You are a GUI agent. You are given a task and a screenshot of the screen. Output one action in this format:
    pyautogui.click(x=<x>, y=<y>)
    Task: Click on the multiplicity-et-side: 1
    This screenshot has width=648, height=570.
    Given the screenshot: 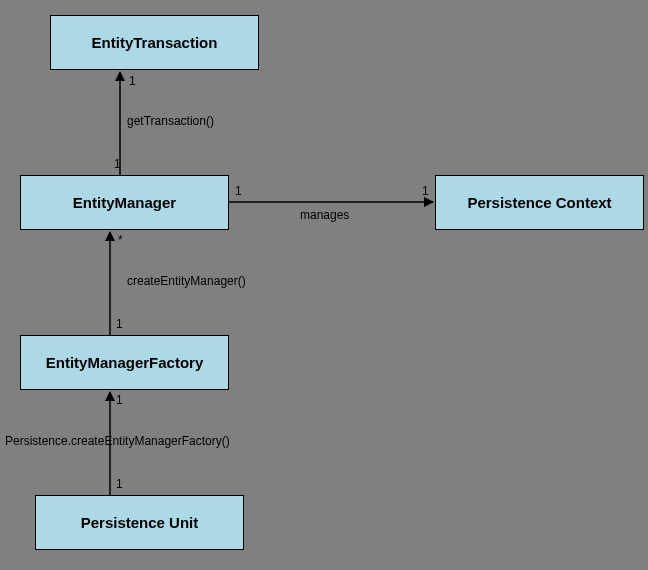 What is the action you would take?
    pyautogui.click(x=132, y=81)
    